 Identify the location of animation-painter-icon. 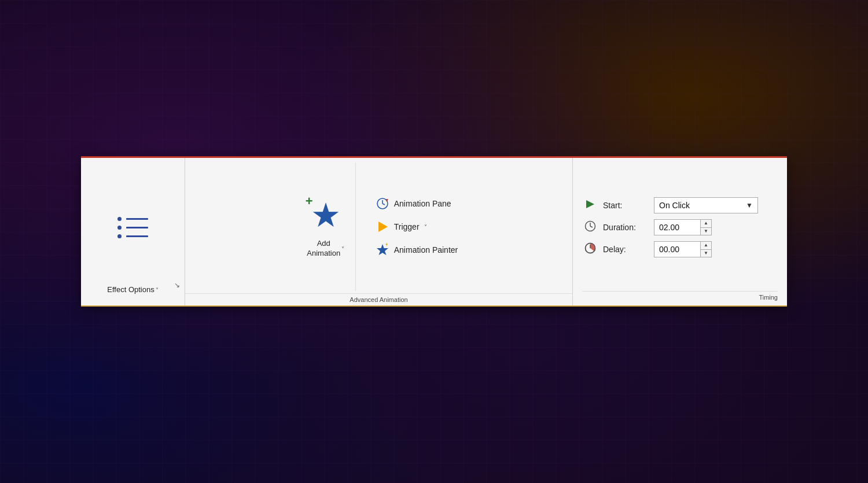
(382, 250).